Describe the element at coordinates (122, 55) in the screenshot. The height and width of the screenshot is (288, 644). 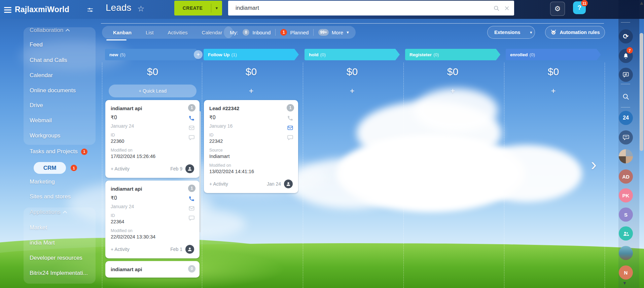
I see `column-count: (5)` at that location.